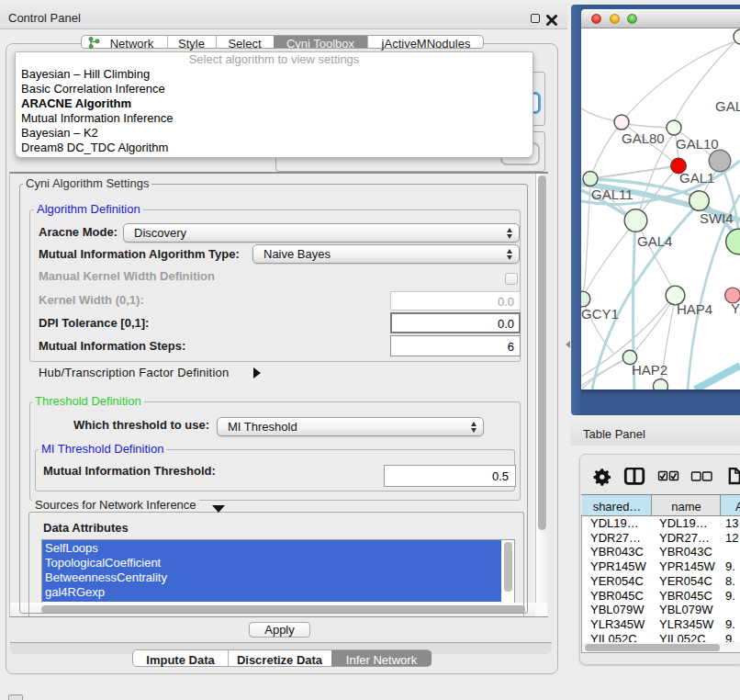 This screenshot has width=740, height=700. Describe the element at coordinates (727, 107) in the screenshot. I see `svg-text: GAL7` at that location.